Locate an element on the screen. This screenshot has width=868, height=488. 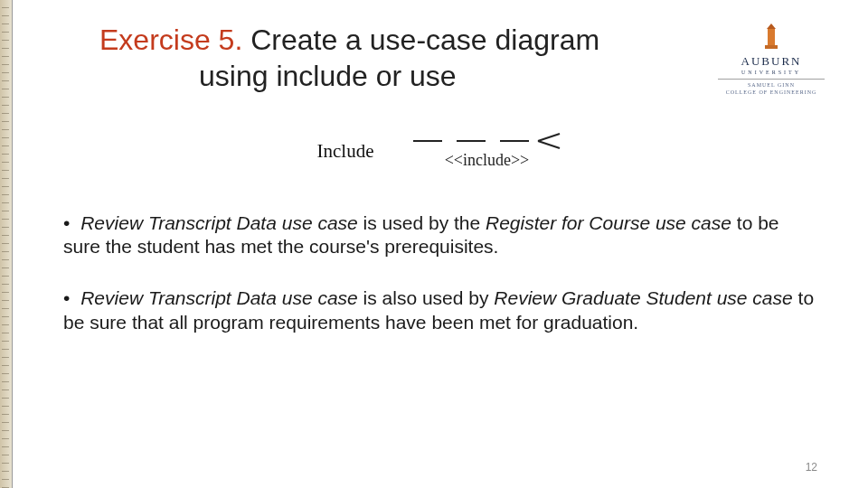
bullet-2: • Review Transcript Data use case is als… is located at coordinates (440, 311).